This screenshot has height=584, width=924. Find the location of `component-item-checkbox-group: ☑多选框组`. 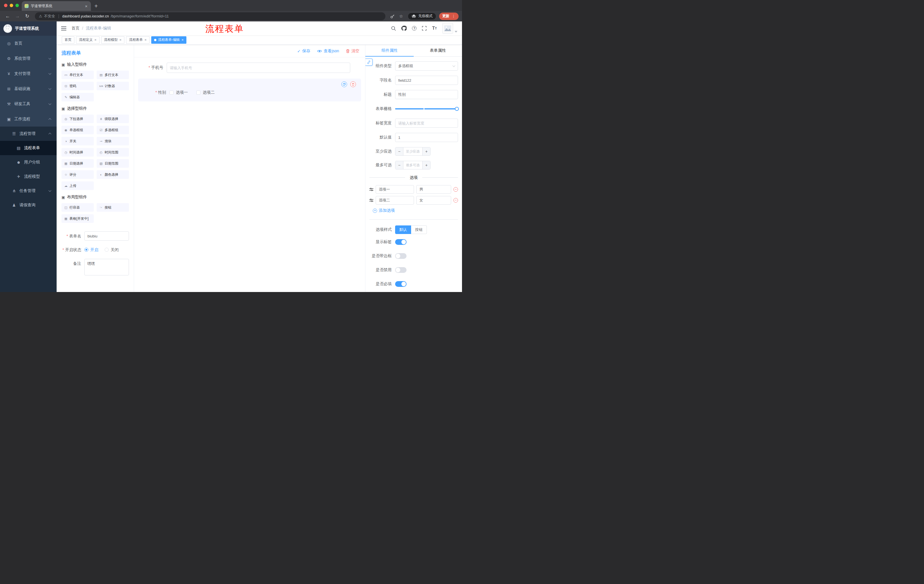

component-item-checkbox-group: ☑多选框组 is located at coordinates (113, 130).